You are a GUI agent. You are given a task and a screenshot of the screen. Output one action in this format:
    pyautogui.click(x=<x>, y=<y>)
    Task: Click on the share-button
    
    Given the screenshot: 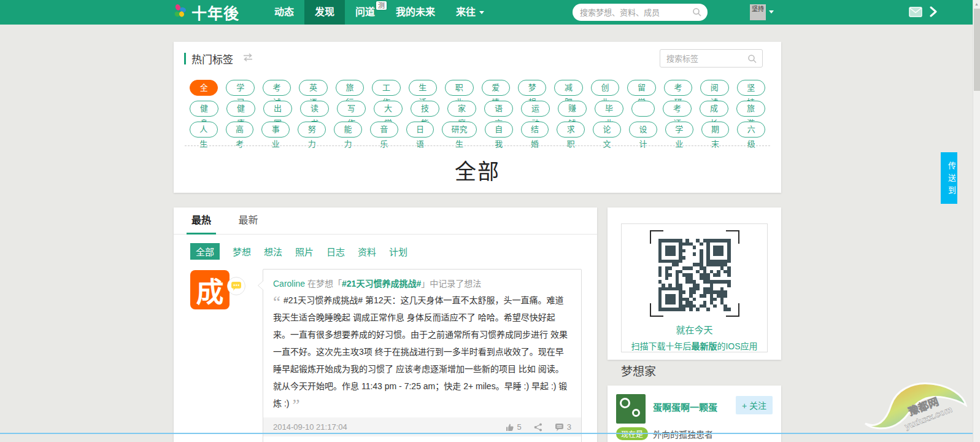 What is the action you would take?
    pyautogui.click(x=538, y=427)
    